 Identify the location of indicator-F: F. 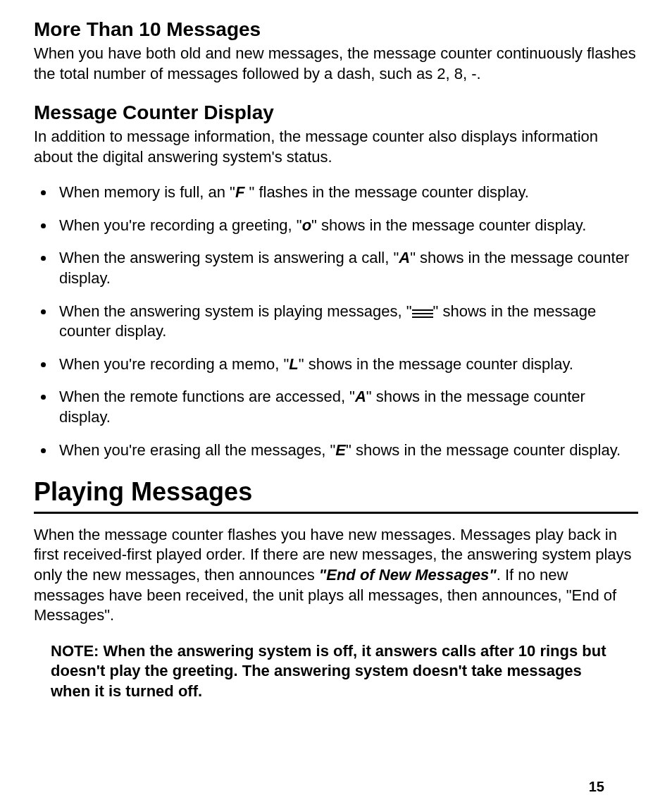
(239, 192).